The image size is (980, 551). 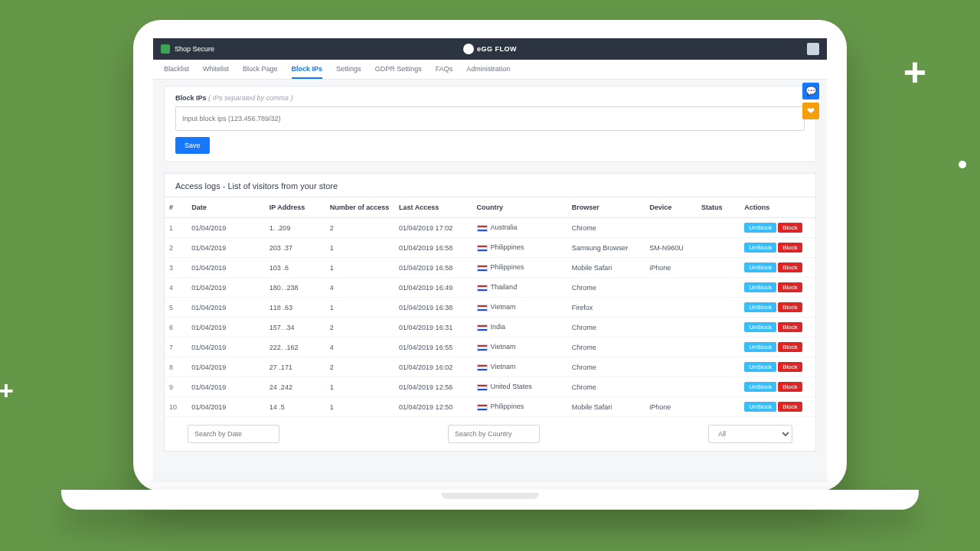 What do you see at coordinates (216, 69) in the screenshot?
I see `tab-whitelist: Whitelist` at bounding box center [216, 69].